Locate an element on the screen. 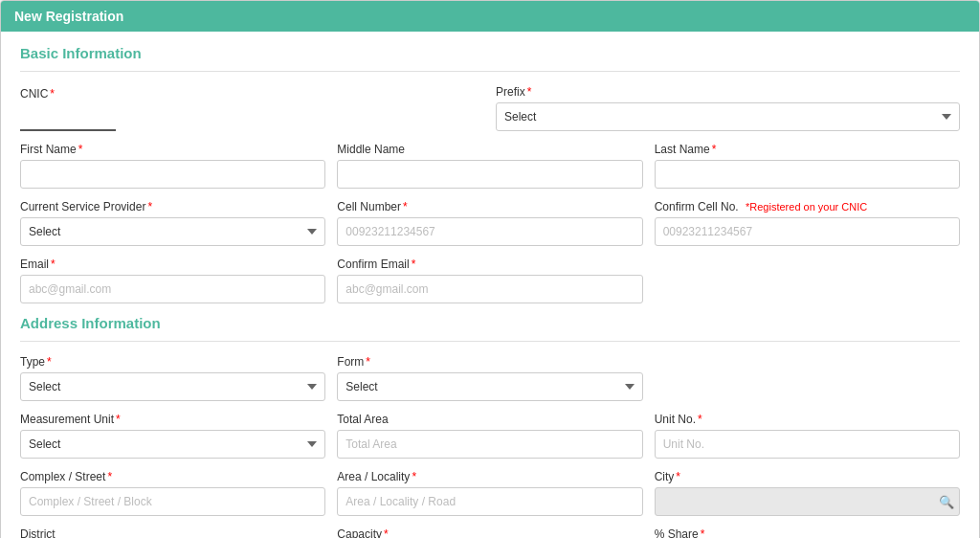  confirm-email-label: Confirm Email* is located at coordinates (490, 264).